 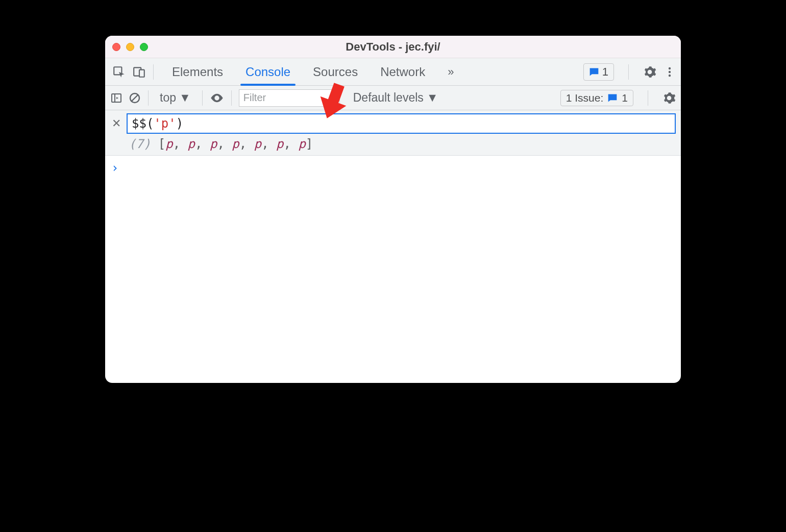 I want to click on result-elements: p, p, p, p, p, p, p, so click(x=236, y=144).